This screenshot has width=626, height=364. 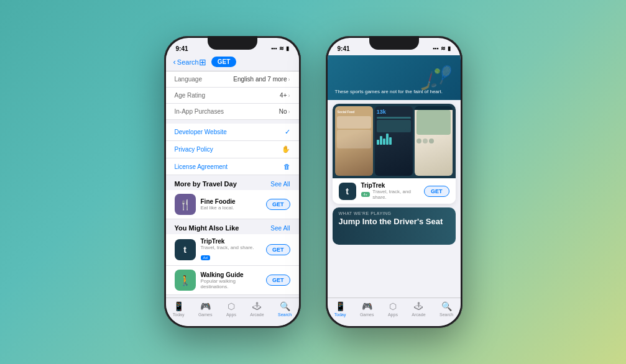 What do you see at coordinates (280, 48) in the screenshot?
I see `status-icons-1: ▪▪▪ ≋ ▮` at bounding box center [280, 48].